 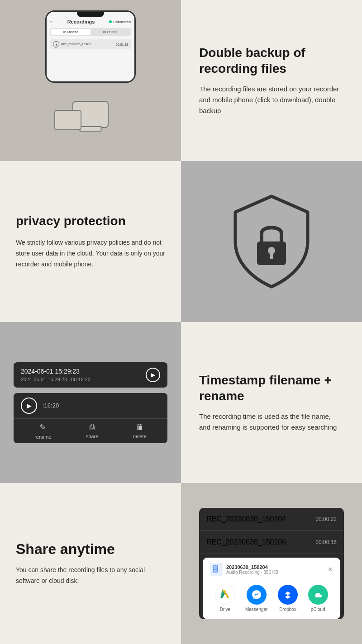 What do you see at coordinates (110, 32) in the screenshot?
I see `tab-in-phone: In Phone` at bounding box center [110, 32].